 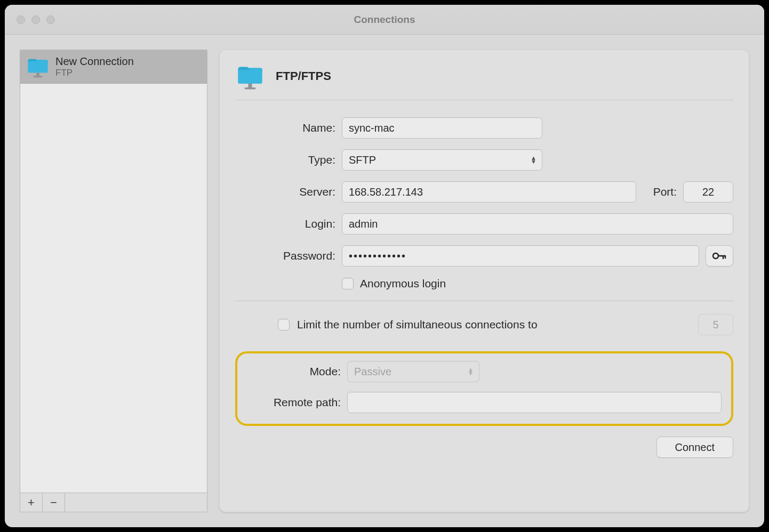 What do you see at coordinates (534, 402) in the screenshot?
I see `remote-path-input` at bounding box center [534, 402].